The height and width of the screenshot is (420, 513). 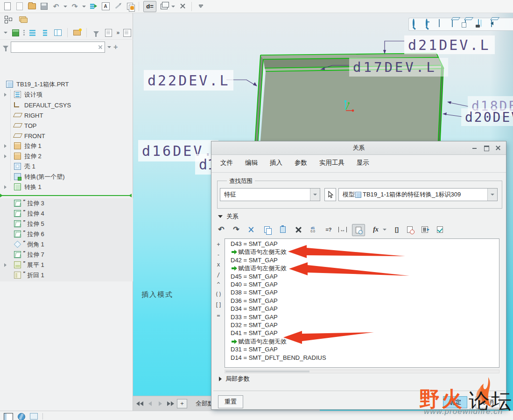 What do you see at coordinates (218, 275) in the screenshot?
I see `operator-divide: /` at bounding box center [218, 275].